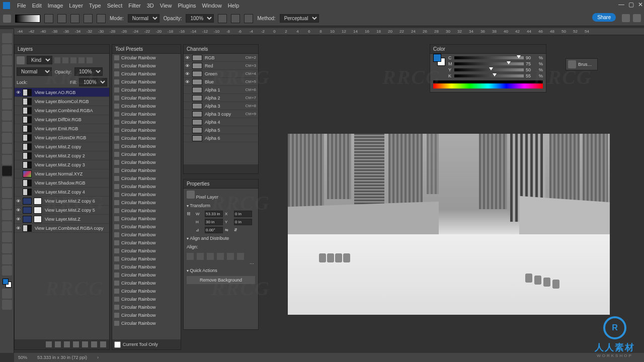 The image size is (644, 362). Describe the element at coordinates (222, 19) in the screenshot. I see `reverse-icon` at that location.